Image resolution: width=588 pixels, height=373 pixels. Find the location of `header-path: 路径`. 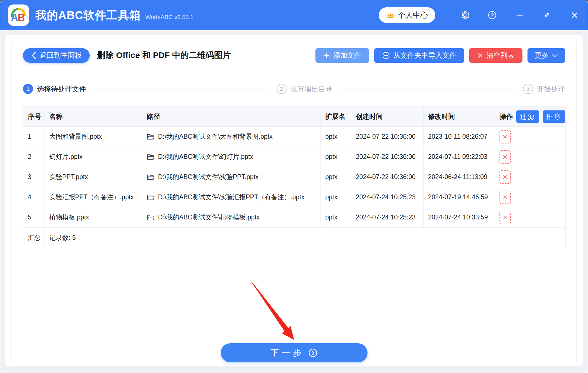

header-path: 路径 is located at coordinates (231, 117).